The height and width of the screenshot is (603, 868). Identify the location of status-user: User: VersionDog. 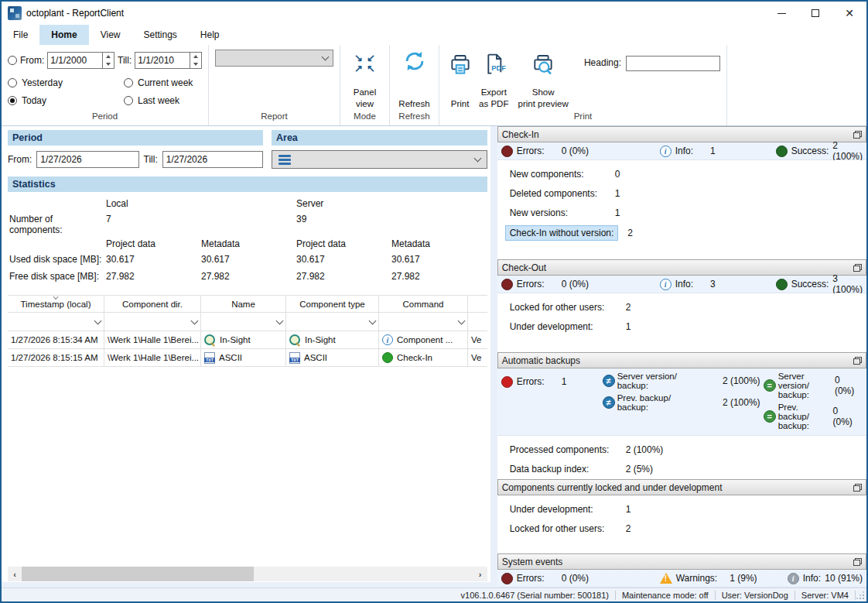
(755, 595).